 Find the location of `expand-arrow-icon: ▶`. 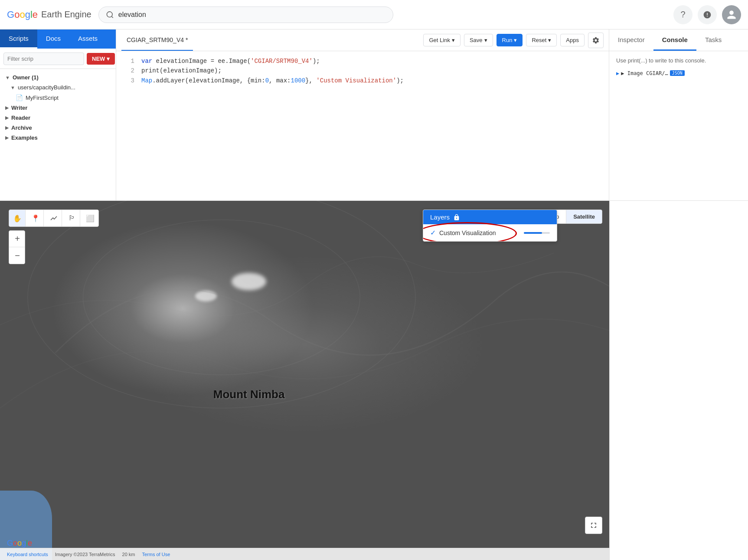

expand-arrow-icon: ▶ is located at coordinates (617, 73).